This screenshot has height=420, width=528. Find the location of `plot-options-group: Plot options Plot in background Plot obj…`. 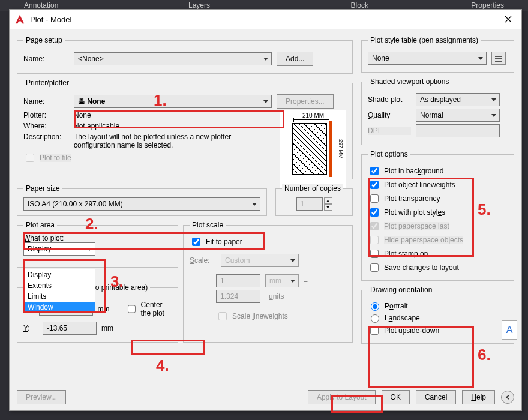

plot-options-group: Plot options Plot in background Plot obj… is located at coordinates (438, 215).